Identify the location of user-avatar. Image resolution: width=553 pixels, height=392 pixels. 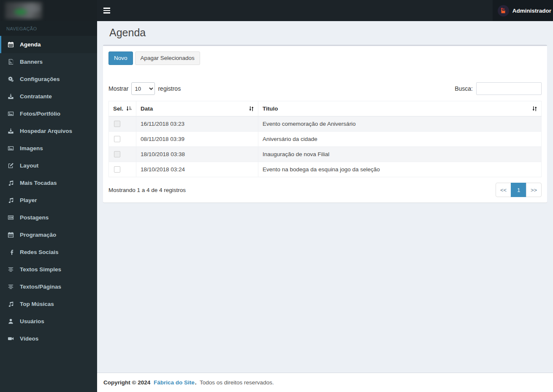
(503, 11).